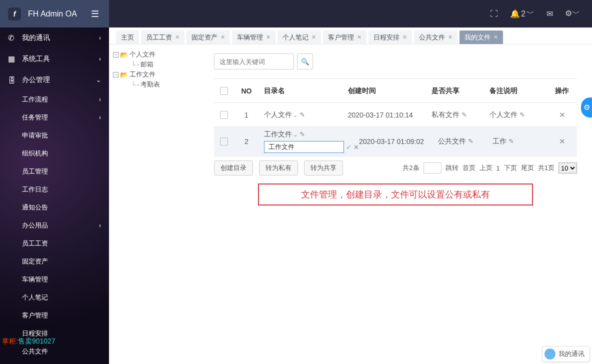 This screenshot has width=592, height=364. Describe the element at coordinates (35, 118) in the screenshot. I see `sidebar-sub-label: 任务管理` at that location.